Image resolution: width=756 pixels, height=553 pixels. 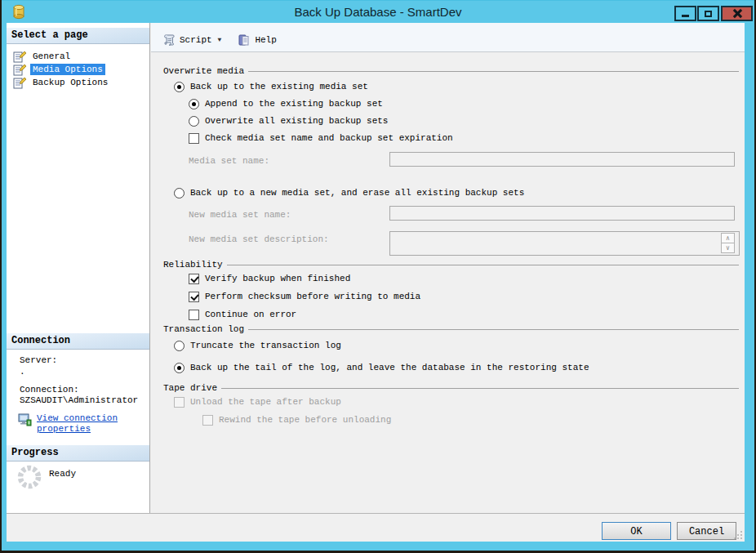 I want to click on radio-label: Back up the tail of the log, and leave t…, so click(x=389, y=368).